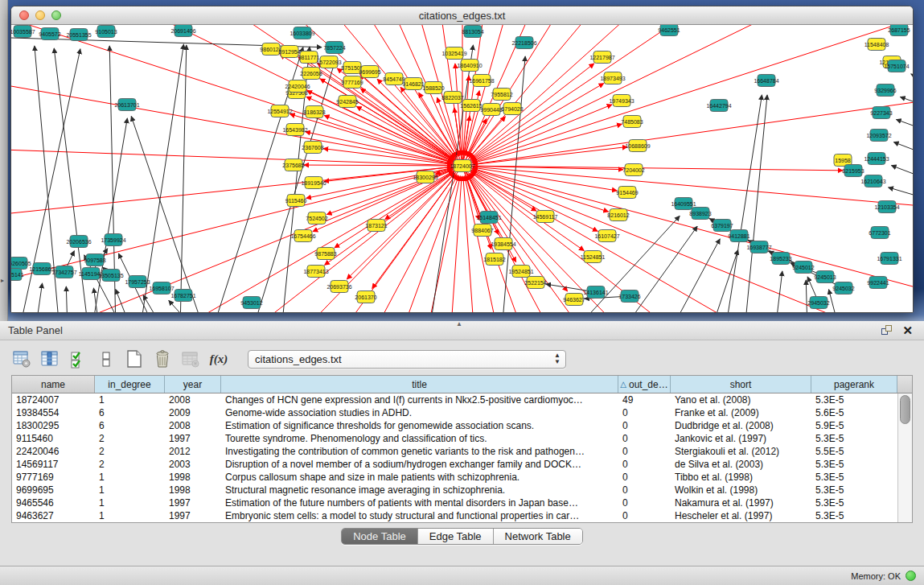  What do you see at coordinates (193, 413) in the screenshot?
I see `cell-year: 2009` at bounding box center [193, 413].